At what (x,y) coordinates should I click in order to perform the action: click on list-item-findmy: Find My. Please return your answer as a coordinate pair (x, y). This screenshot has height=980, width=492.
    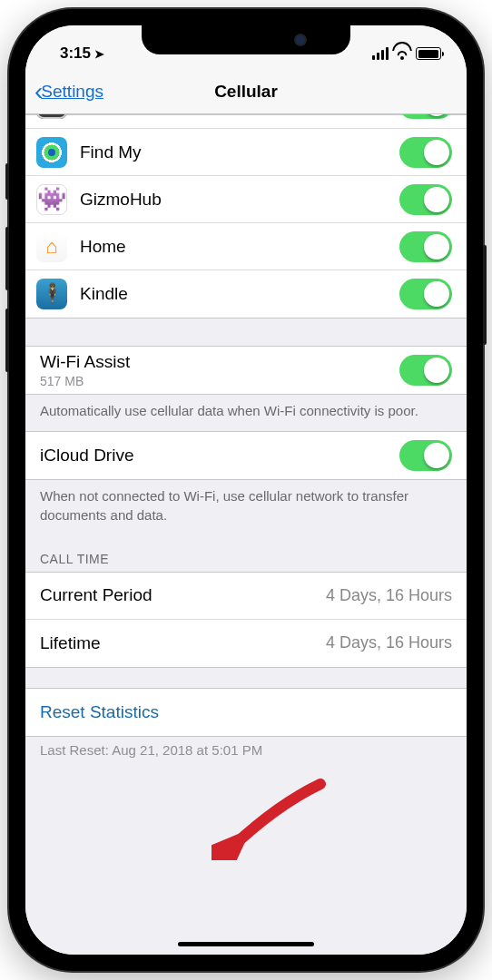
    Looking at the image, I should click on (246, 152).